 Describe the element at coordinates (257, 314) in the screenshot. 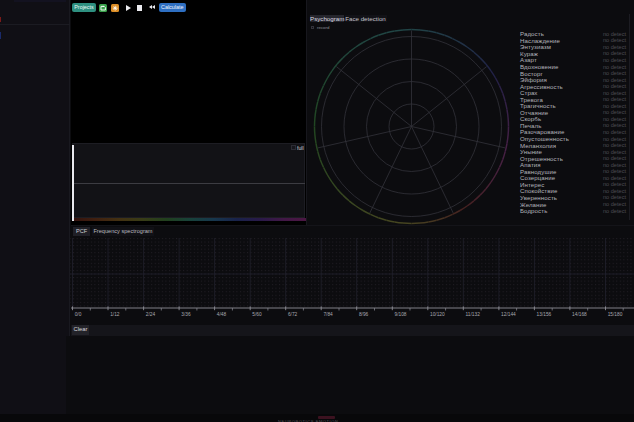

I see `svg-text: 5/60` at that location.